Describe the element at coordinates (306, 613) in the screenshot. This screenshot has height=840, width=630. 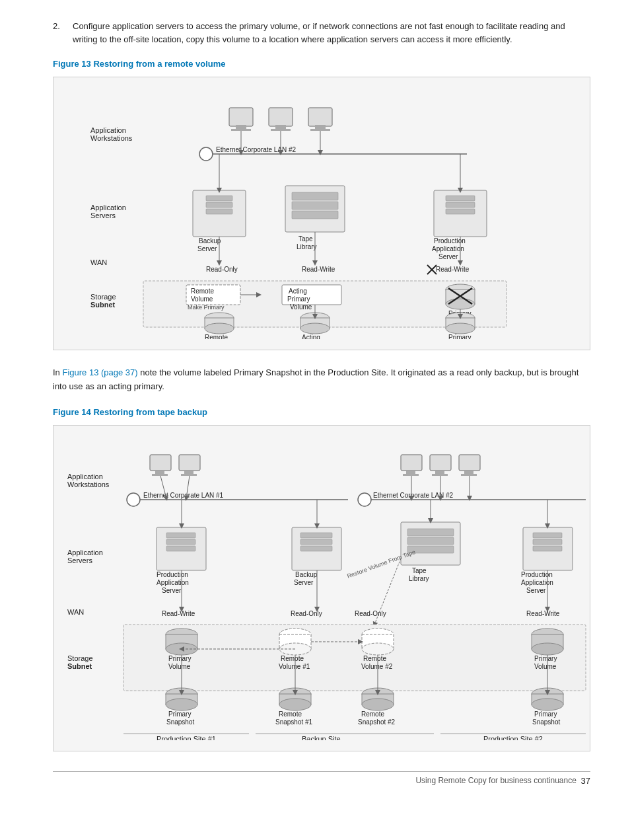
I see `svg-text: Read-Only` at that location.